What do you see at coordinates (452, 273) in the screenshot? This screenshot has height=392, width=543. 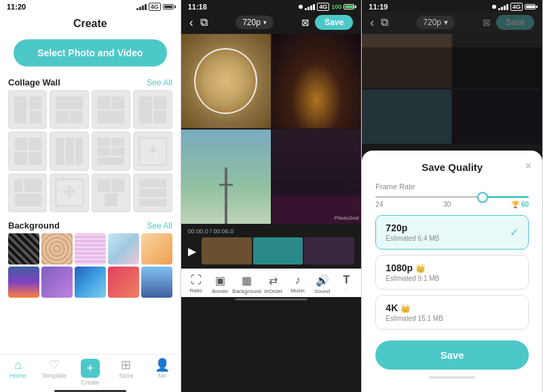 I see `quality-option-1080p: 1080p 👑 Estimated 9.1 MB` at bounding box center [452, 273].